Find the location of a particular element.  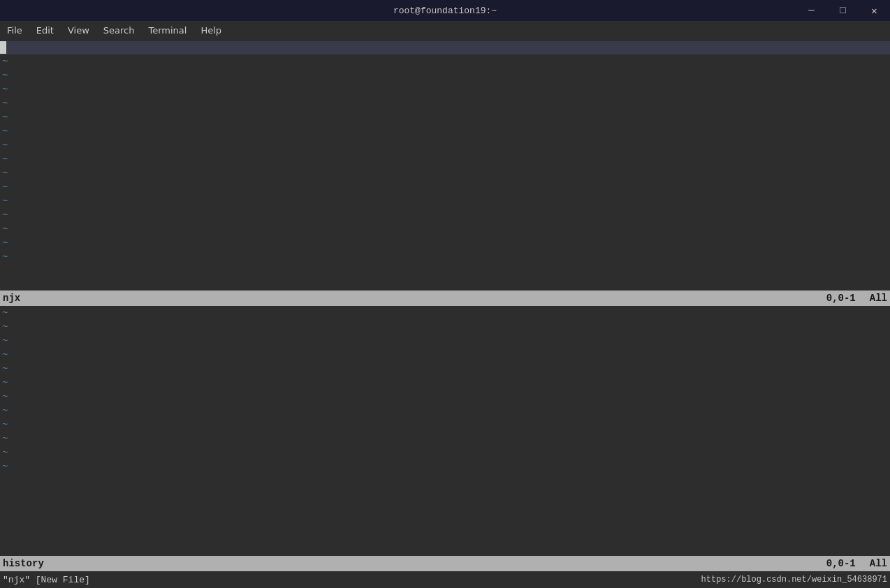

bottom-tilde-3: ~ is located at coordinates (445, 341).